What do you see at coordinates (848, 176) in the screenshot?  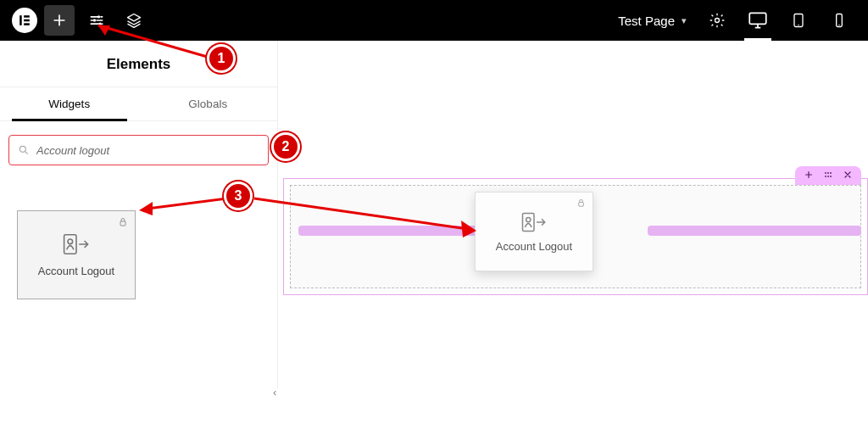 I see `section-delete-button` at bounding box center [848, 176].